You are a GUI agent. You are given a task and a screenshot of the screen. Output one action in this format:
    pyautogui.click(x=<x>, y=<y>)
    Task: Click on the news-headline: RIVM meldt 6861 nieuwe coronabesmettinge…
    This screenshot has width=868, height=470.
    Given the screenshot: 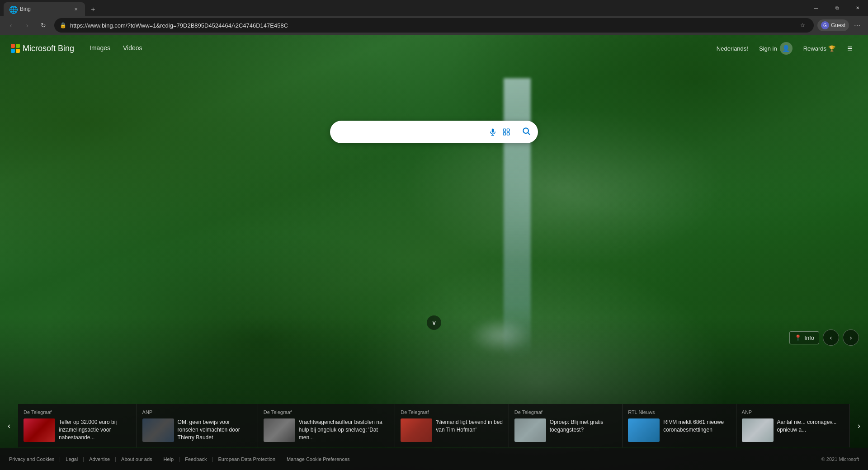 What is the action you would take?
    pyautogui.click(x=697, y=426)
    